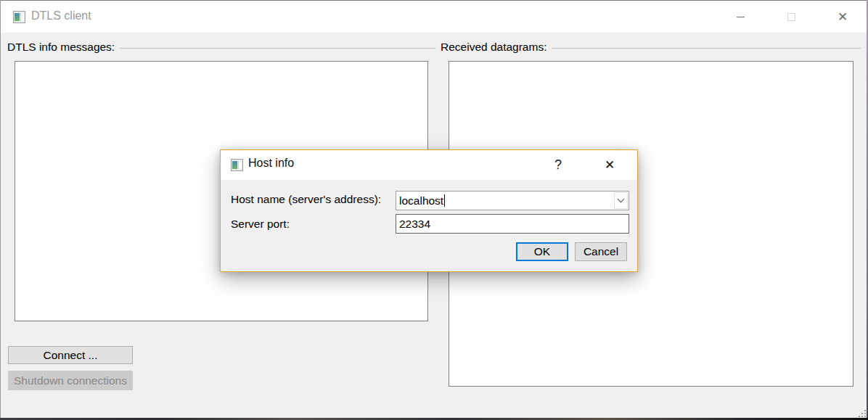 This screenshot has width=868, height=420. I want to click on received-datagrams-label: Received datagrams:, so click(494, 47).